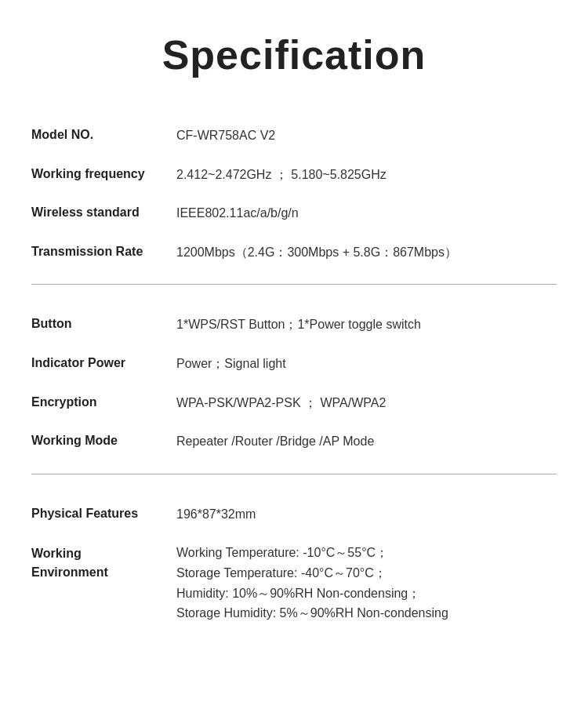  Describe the element at coordinates (367, 514) in the screenshot. I see `value-physical-features: 196*87*32mm` at that location.